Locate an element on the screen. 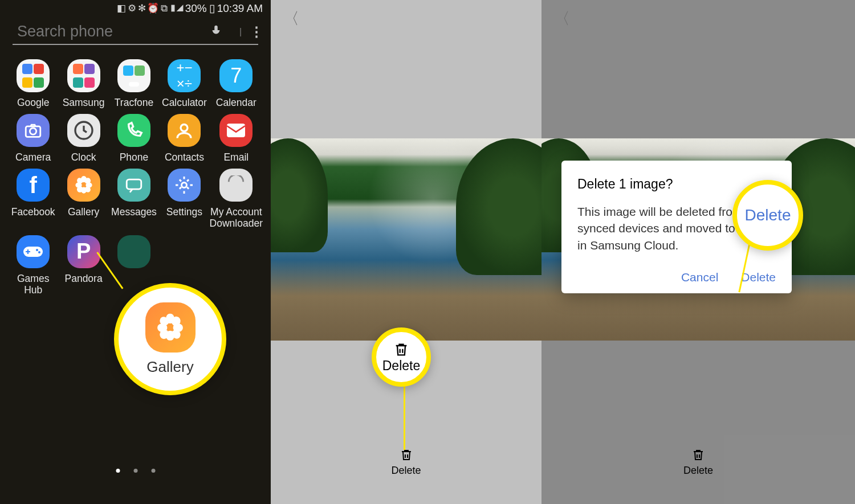 This screenshot has width=855, height=504. callout-delete-dialog: Delete is located at coordinates (768, 215).